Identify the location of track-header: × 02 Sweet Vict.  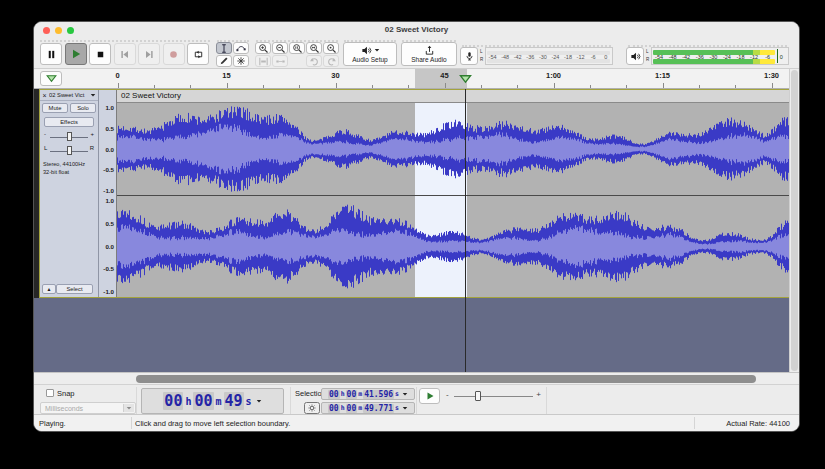
(69, 96).